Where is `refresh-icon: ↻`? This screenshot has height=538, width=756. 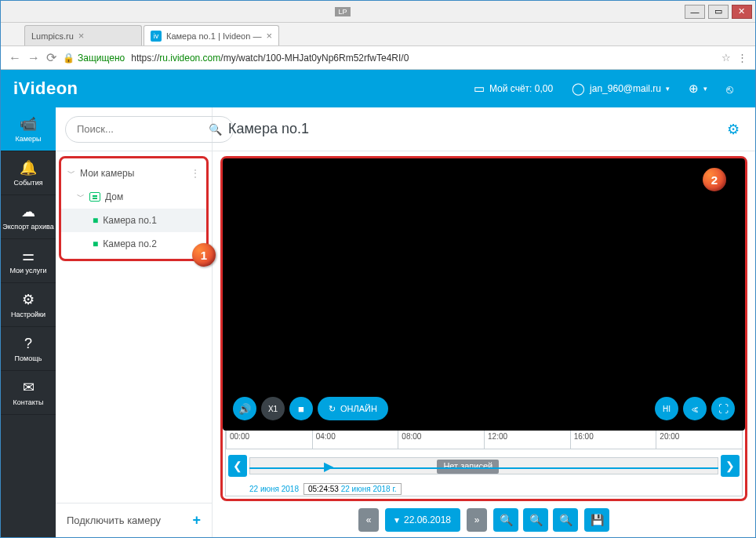
refresh-icon: ↻ is located at coordinates (333, 409).